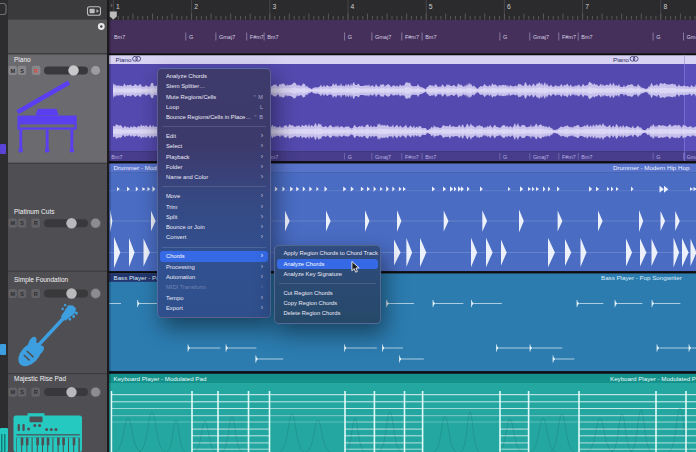 The image size is (696, 452). I want to click on svg-text: Keyboard Player - Modulated Pa, so click(653, 378).